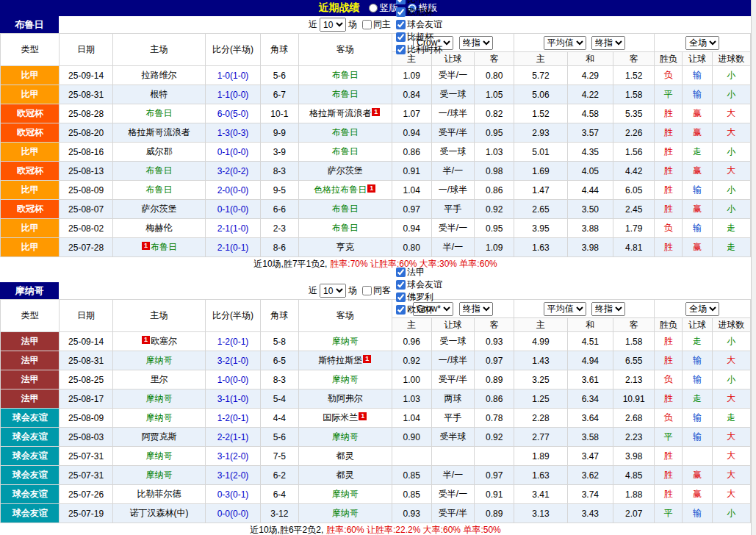 Image resolution: width=756 pixels, height=535 pixels. I want to click on col-home: 主场, so click(159, 316).